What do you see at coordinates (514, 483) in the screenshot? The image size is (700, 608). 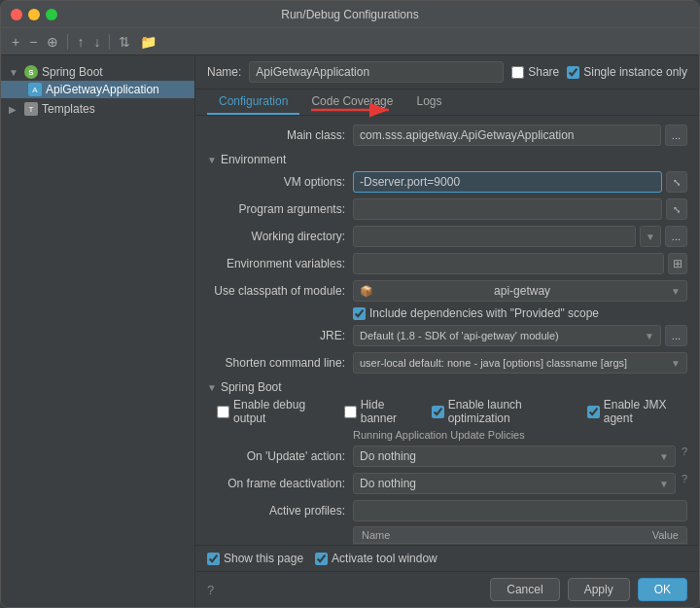 I see `on-frame-dropdown: Do nothing ▼` at bounding box center [514, 483].